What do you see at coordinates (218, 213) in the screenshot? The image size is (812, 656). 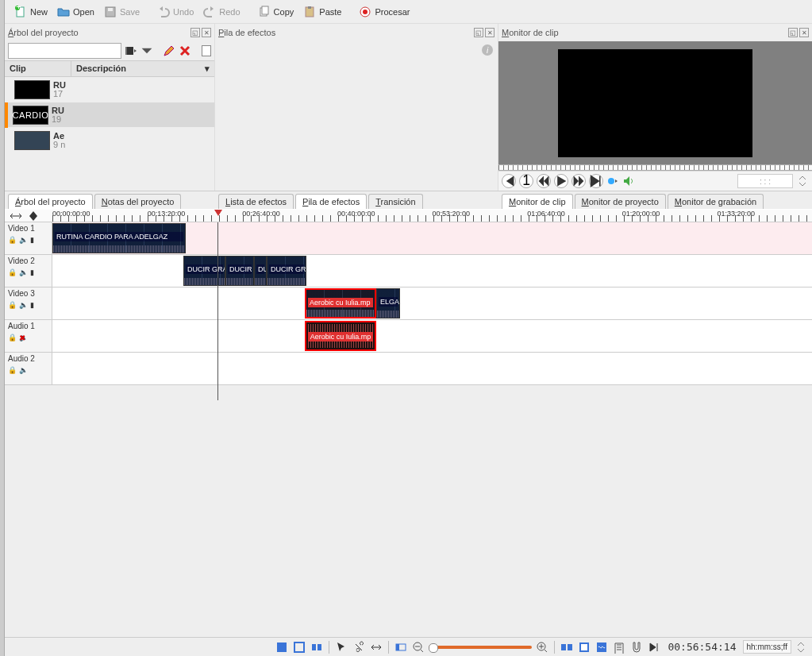 I see `playhead-marker-icon` at bounding box center [218, 213].